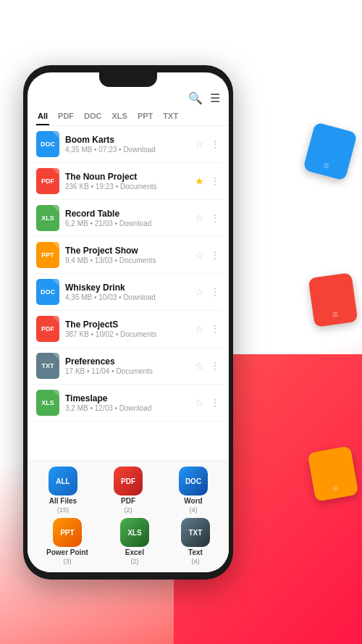 This screenshot has width=362, height=644. I want to click on nav-label: Excel, so click(135, 552).